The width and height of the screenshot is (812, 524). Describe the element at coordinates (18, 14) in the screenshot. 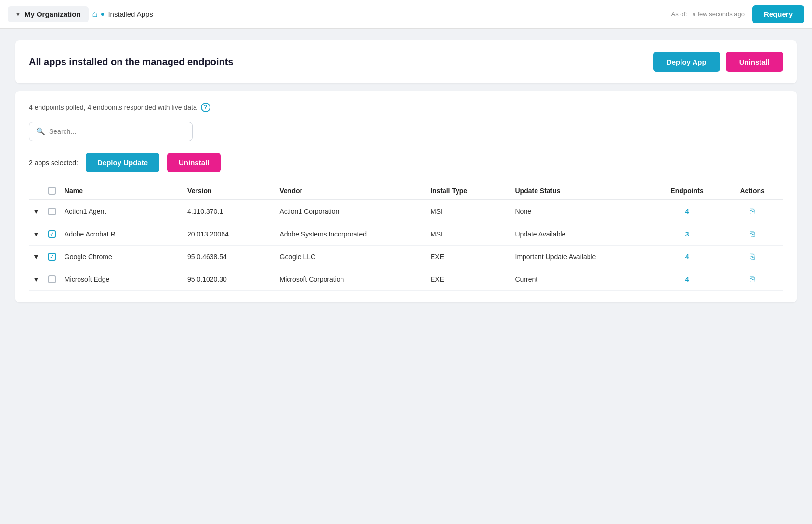

I see `chevron-down-icon: ▼` at that location.